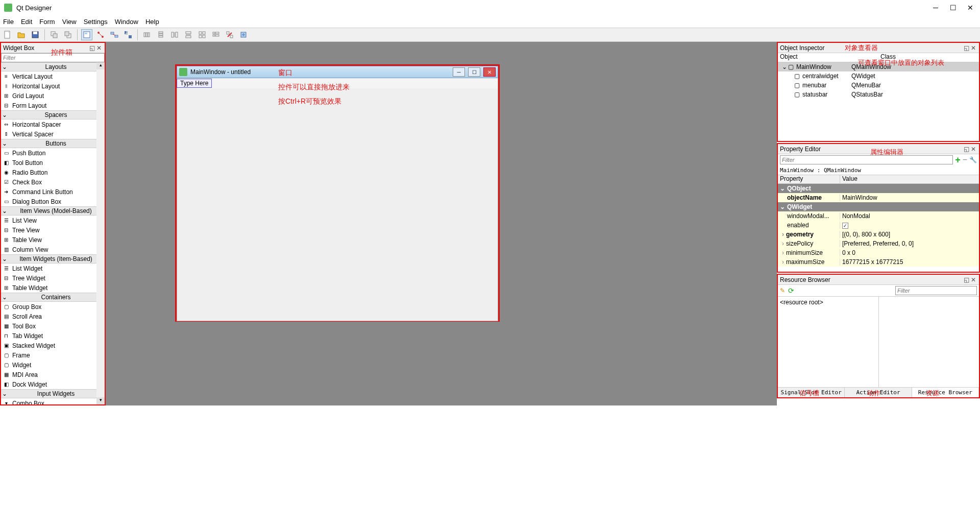 Image resolution: width=980 pixels, height=526 pixels. Describe the element at coordinates (101, 35) in the screenshot. I see `edit-signals-icon` at that location.